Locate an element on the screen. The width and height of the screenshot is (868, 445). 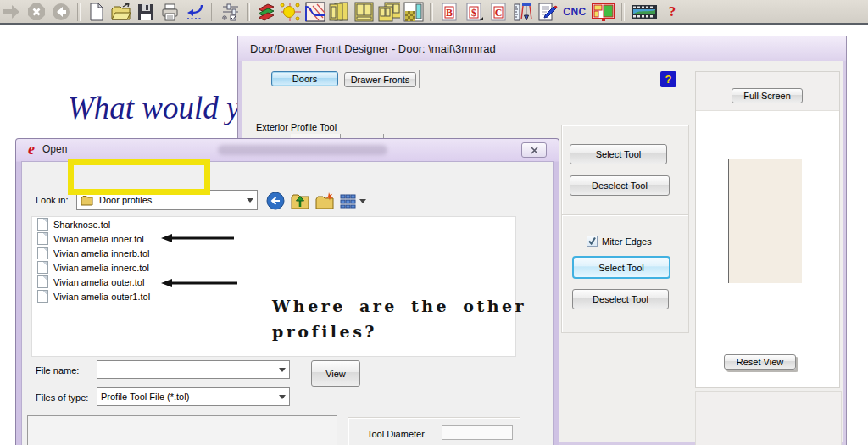
nav-stop-icon is located at coordinates (36, 12).